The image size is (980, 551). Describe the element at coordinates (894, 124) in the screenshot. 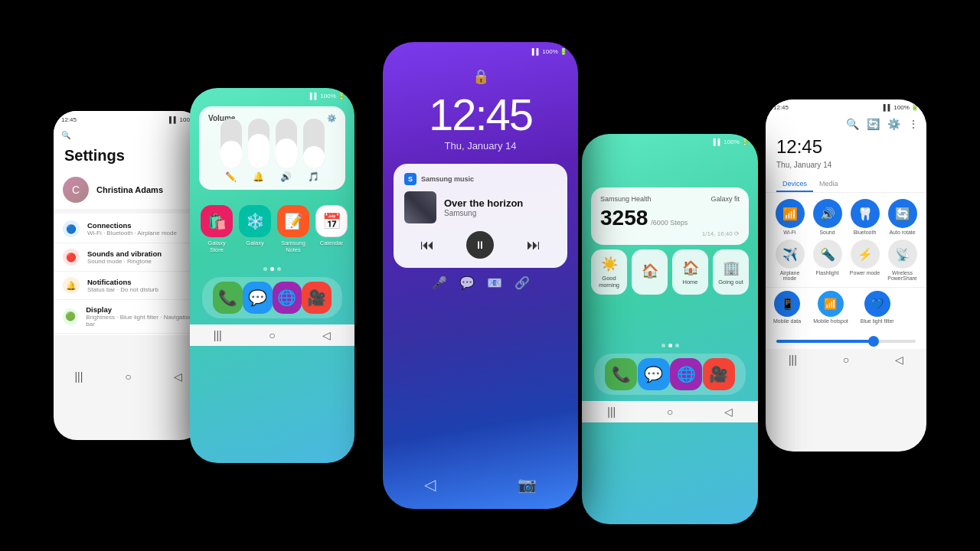

I see `gear-icon: ⚙️` at that location.